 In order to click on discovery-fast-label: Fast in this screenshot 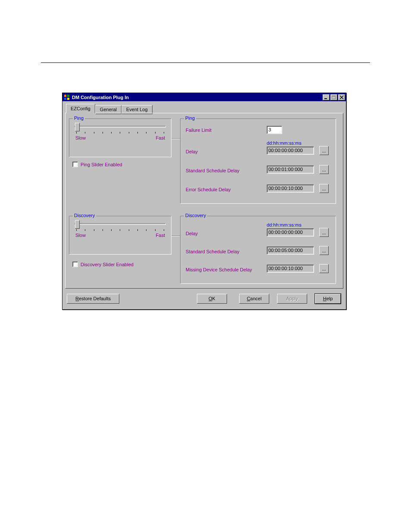, I will do `click(160, 235)`.